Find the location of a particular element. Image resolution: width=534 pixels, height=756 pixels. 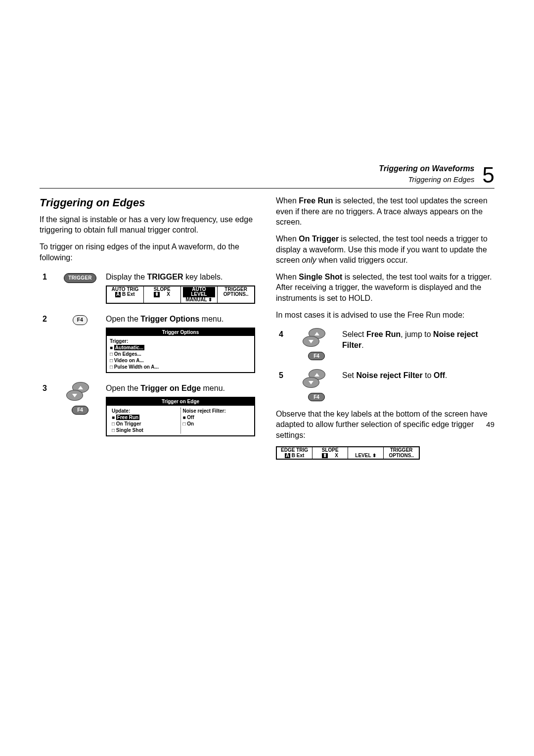

popup-option-selected: Free Run is located at coordinates (128, 418).